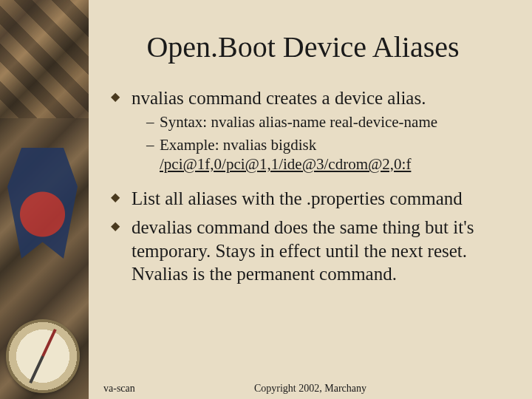 The height and width of the screenshot is (399, 532). What do you see at coordinates (317, 145) in the screenshot?
I see `sub-bullet-list: Syntax: nvalias alias-name real-device-n…` at bounding box center [317, 145].